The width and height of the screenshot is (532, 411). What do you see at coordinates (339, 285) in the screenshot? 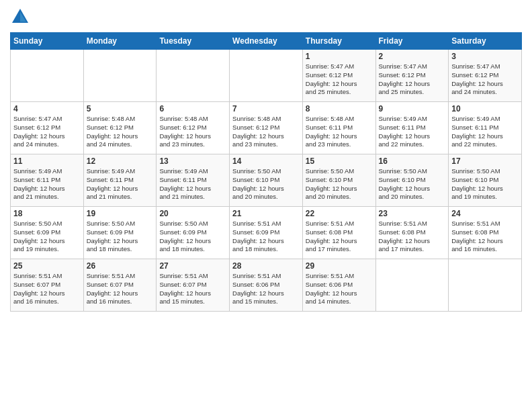
I see `day-cell: 29Sunrise: 5:51 AM Sunset: 6:06 PM Dayli…` at bounding box center [339, 285].